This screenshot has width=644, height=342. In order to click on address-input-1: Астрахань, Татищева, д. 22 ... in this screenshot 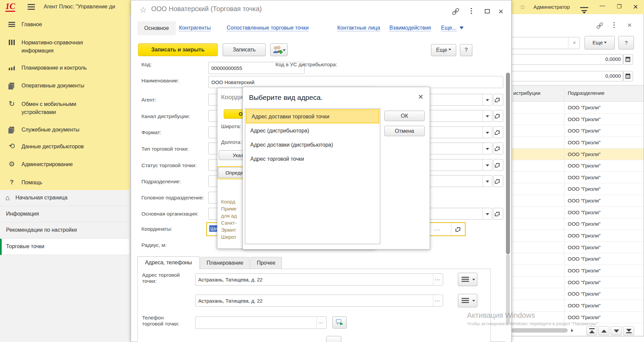, I will do `click(319, 279)`.